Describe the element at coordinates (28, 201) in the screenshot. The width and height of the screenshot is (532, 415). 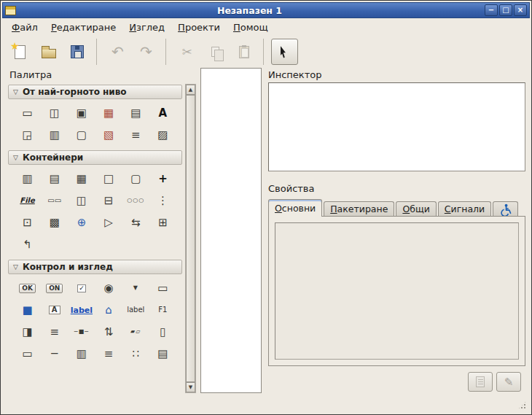
I see `palette-item: File` at that location.